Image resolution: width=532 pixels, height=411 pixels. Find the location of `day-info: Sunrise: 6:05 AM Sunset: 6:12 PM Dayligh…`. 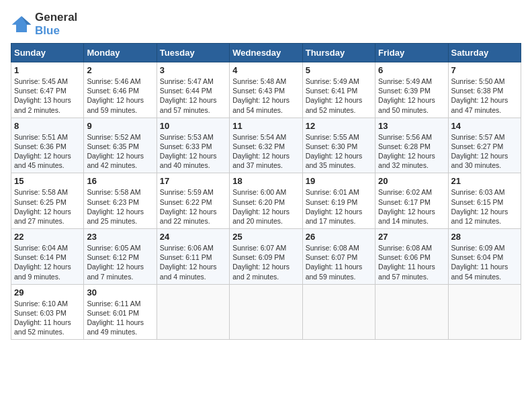

day-info: Sunrise: 6:05 AM Sunset: 6:12 PM Dayligh… is located at coordinates (120, 262).